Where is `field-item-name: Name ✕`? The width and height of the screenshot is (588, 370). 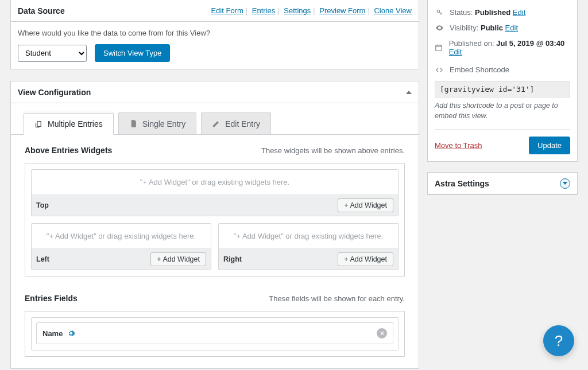 field-item-name: Name ✕ is located at coordinates (215, 333).